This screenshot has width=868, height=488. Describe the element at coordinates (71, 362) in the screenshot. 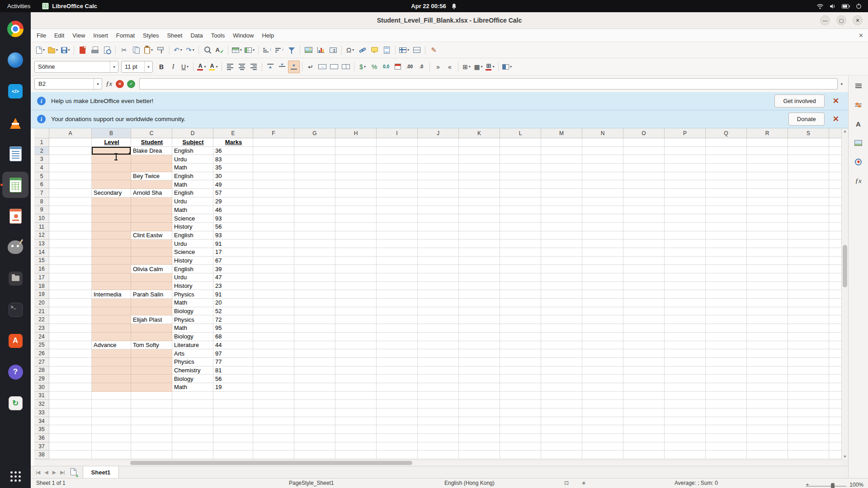

I see `cell-A27` at that location.